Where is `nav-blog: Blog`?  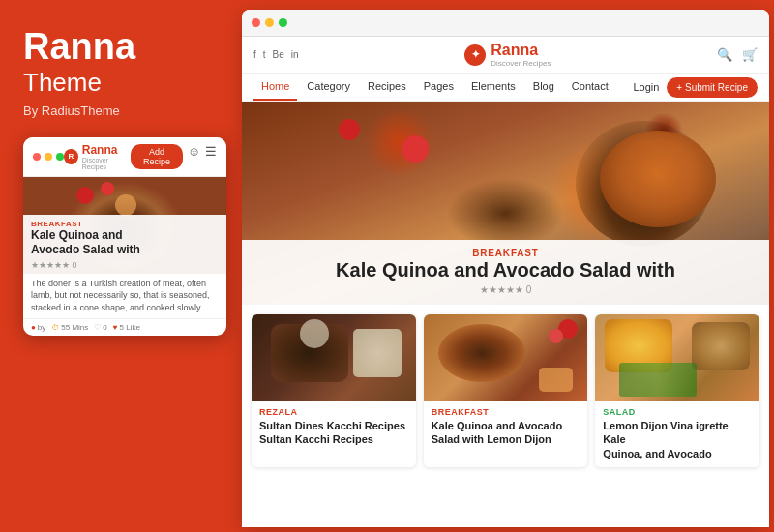
nav-blog: Blog is located at coordinates (544, 87).